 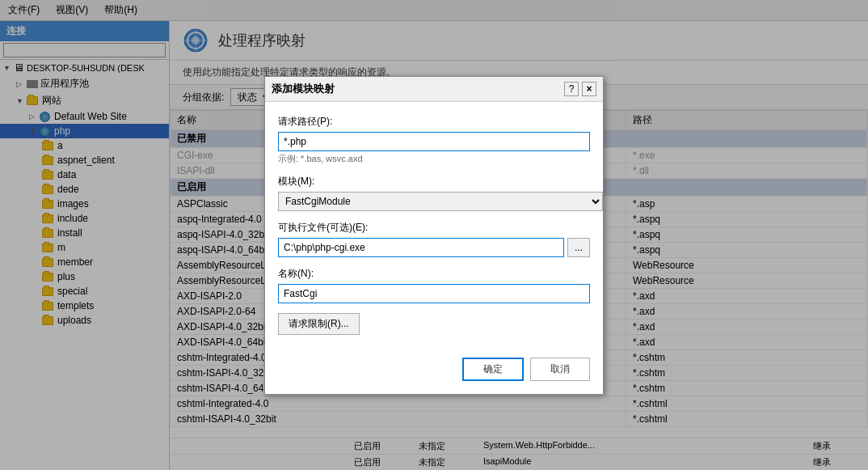 I want to click on module-group: 模块(M): FastCgiModule IsapiModule CgiModu…, so click(x=434, y=193).